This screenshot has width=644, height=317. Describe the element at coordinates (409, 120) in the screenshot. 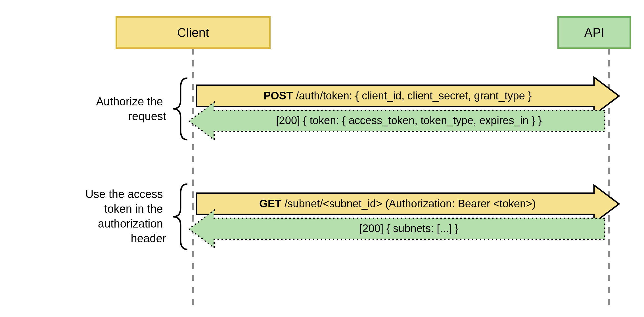

I see `phase1-response-label: [200] { token: { access_token, token_typ…` at that location.